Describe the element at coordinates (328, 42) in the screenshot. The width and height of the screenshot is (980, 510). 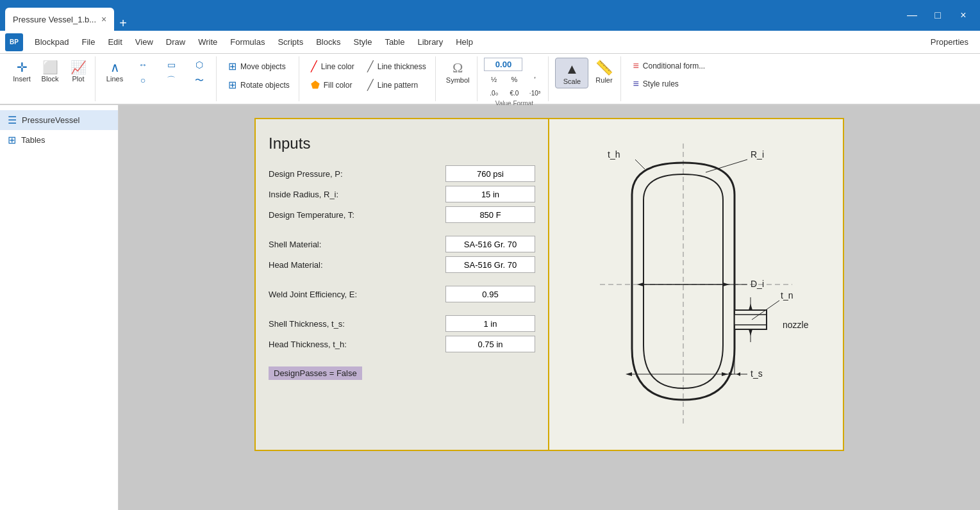
I see `menu-blocks: Blocks` at that location.